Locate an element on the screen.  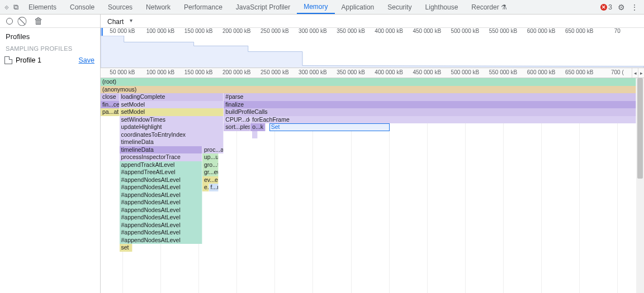
delete-icon: 🗑 is located at coordinates (39, 21).